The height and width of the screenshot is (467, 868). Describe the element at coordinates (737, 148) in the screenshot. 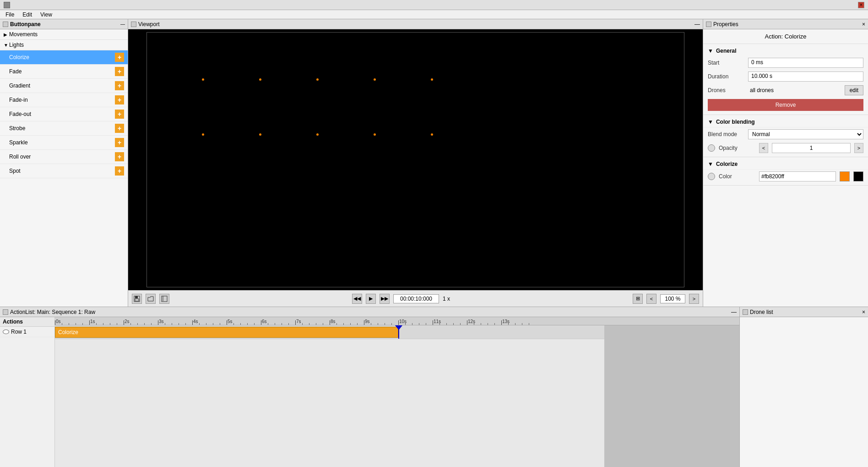

I see `opacity-label: Opacity` at that location.